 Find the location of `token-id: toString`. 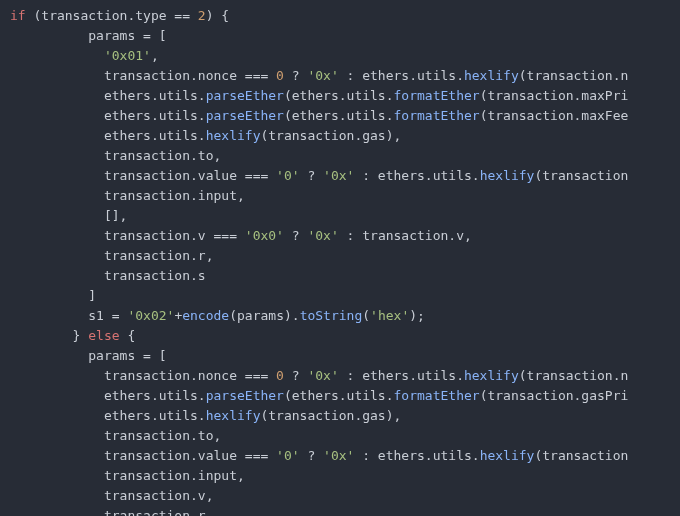

token-id: toString is located at coordinates (332, 316).